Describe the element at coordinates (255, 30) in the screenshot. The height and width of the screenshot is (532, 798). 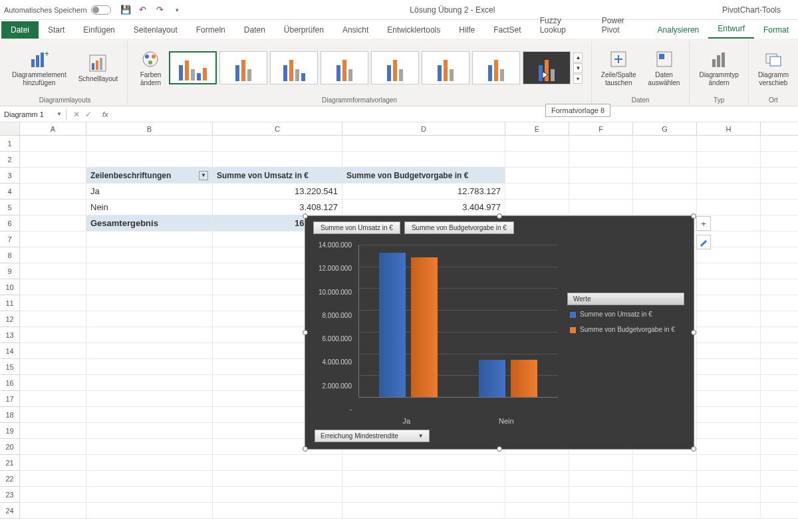
I see `tab-data: Daten` at that location.